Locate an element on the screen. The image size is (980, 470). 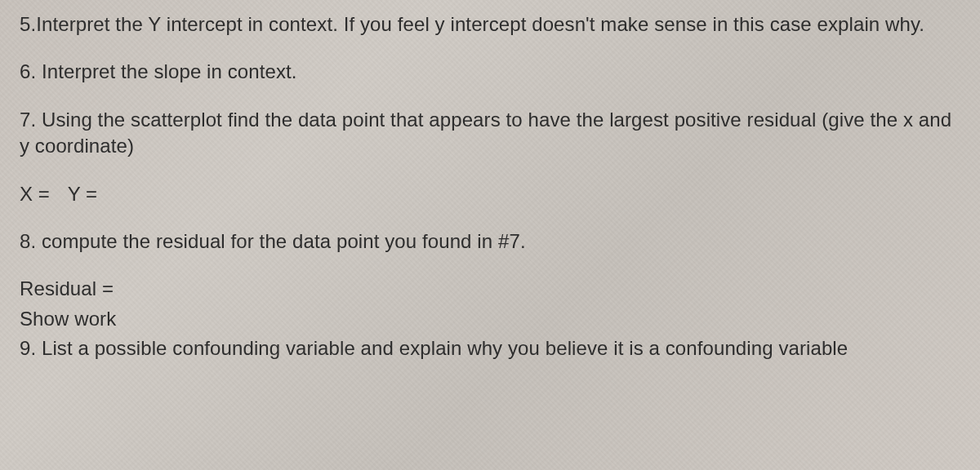
question-7-answer-line: X =Y = is located at coordinates (490, 194).